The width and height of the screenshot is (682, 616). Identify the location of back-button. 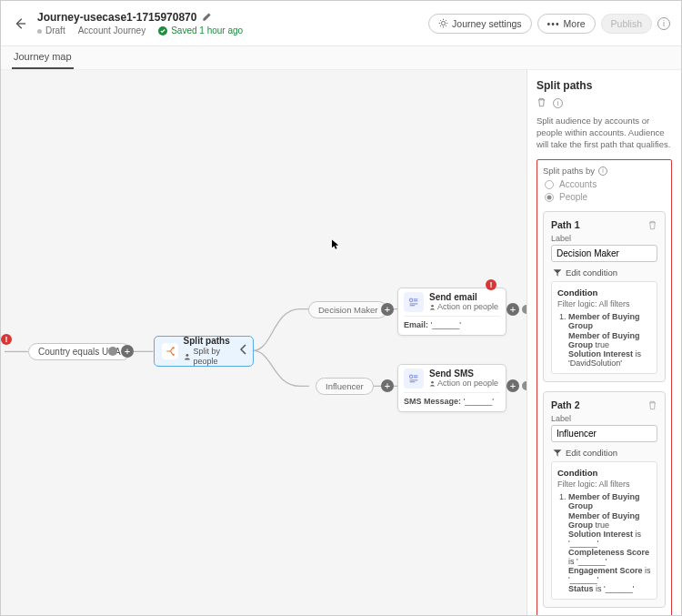
(20, 24).